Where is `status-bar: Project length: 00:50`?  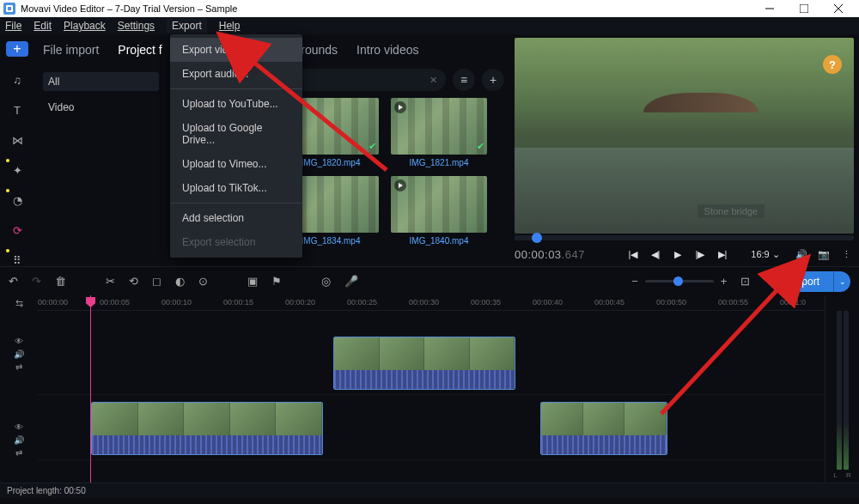
status-bar: Project length: 00:50 is located at coordinates (430, 490).